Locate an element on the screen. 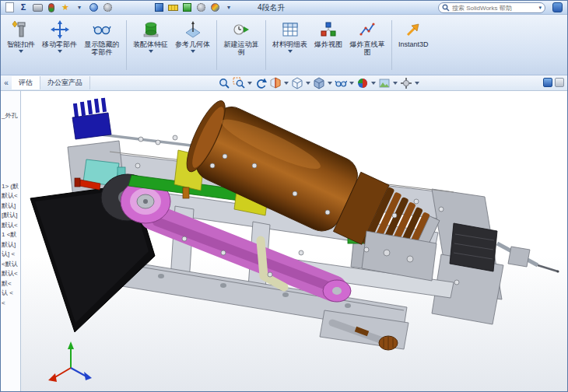 The height and width of the screenshot is (392, 568). feature-tree-item: 1 <默 is located at coordinates (11, 235).